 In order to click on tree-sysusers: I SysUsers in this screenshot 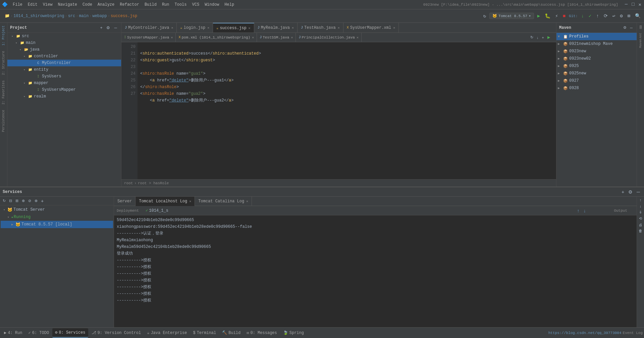, I will do `click(64, 76)`.